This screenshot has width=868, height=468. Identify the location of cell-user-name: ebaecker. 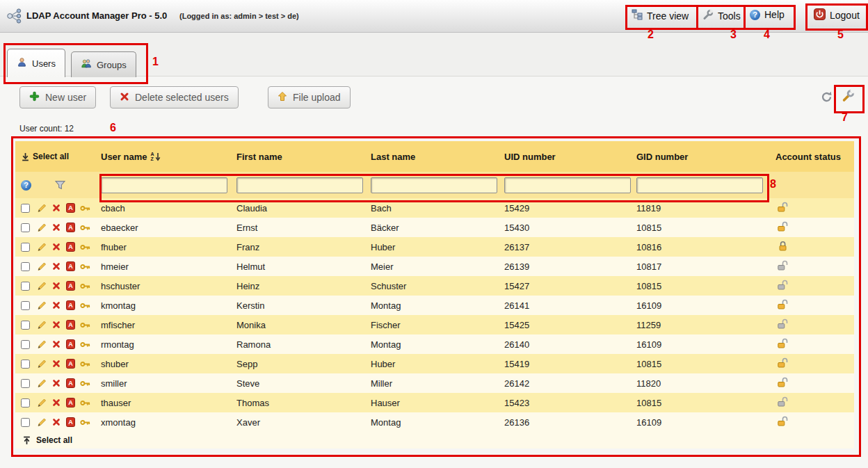
(168, 228).